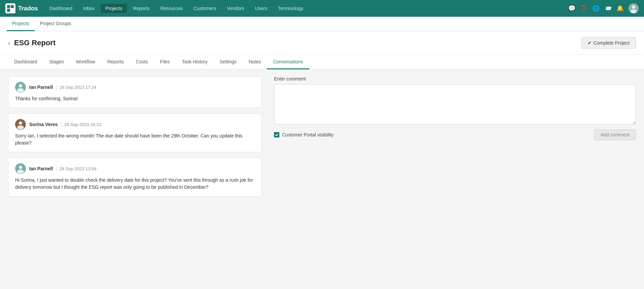  What do you see at coordinates (608, 8) in the screenshot?
I see `message-icon: 📨` at bounding box center [608, 8].